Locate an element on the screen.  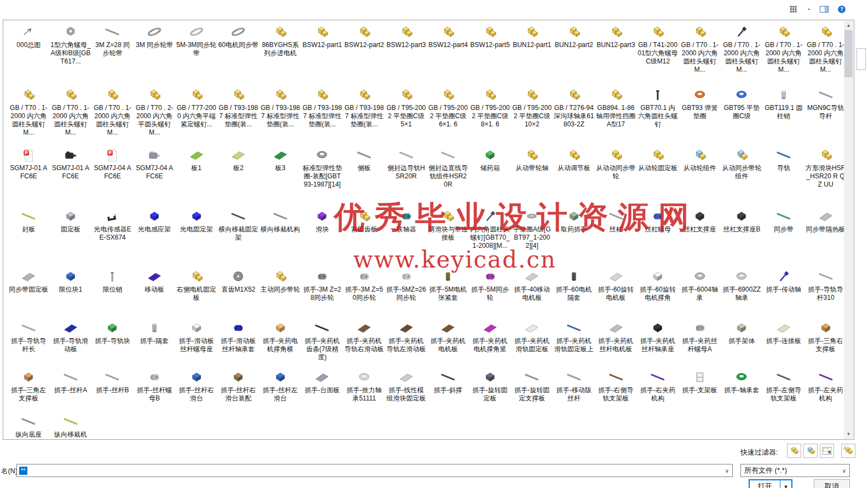
file-item: 抓手-夹药机电机撑角竖 is located at coordinates (491, 343).